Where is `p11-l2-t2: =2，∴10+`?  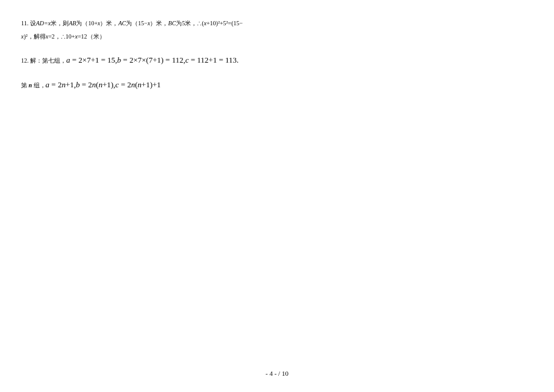
p11-l2-t2: =2，∴10+ is located at coordinates (61, 36).